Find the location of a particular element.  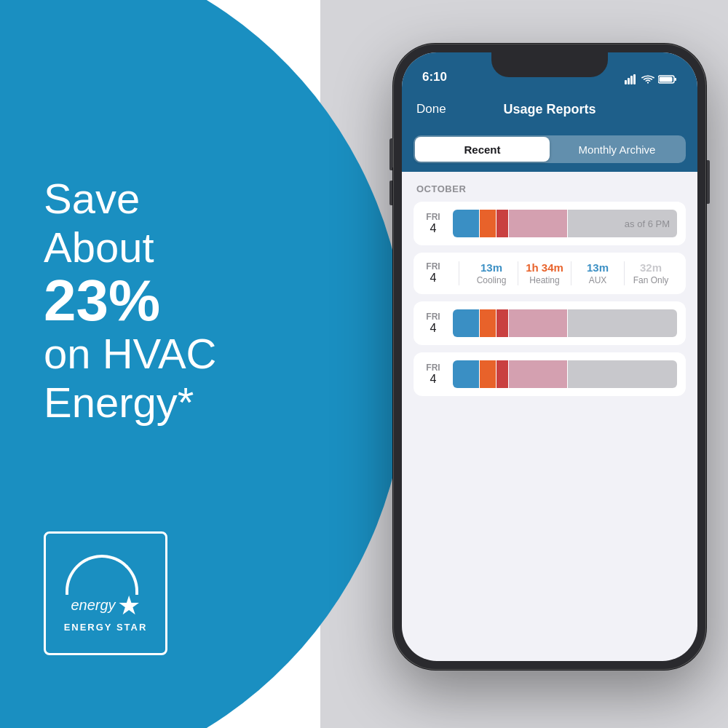

status-bar: 6:10 is located at coordinates (550, 71).